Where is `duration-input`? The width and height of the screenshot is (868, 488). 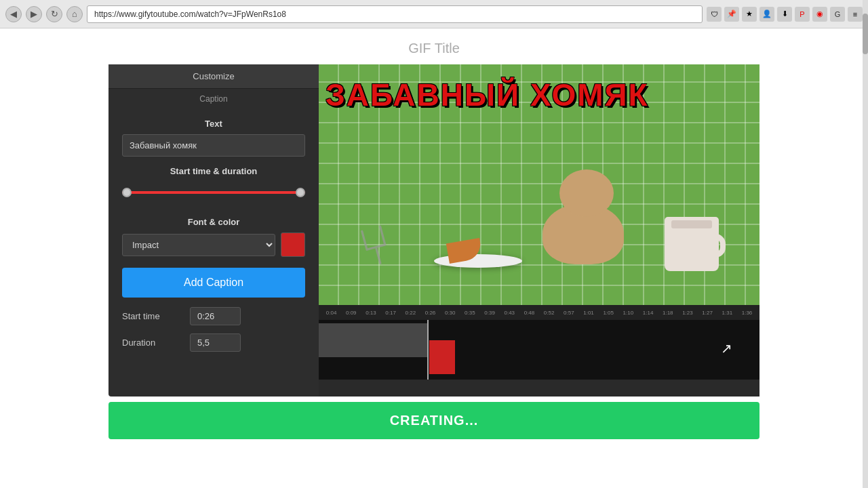
duration-input is located at coordinates (216, 343).